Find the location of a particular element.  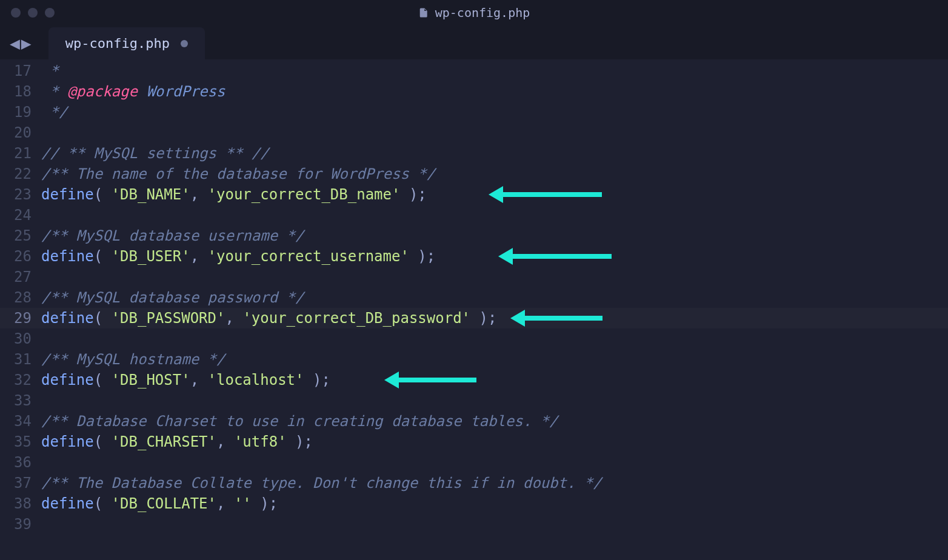

code-line: // ** MySQL settings ** // is located at coordinates (321, 153).